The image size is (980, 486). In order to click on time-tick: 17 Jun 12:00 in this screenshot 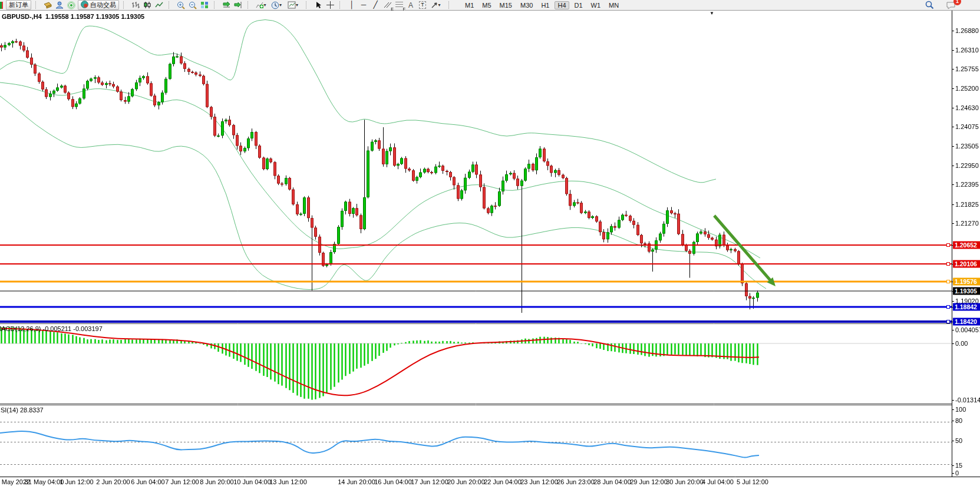, I will do `click(430, 482)`.